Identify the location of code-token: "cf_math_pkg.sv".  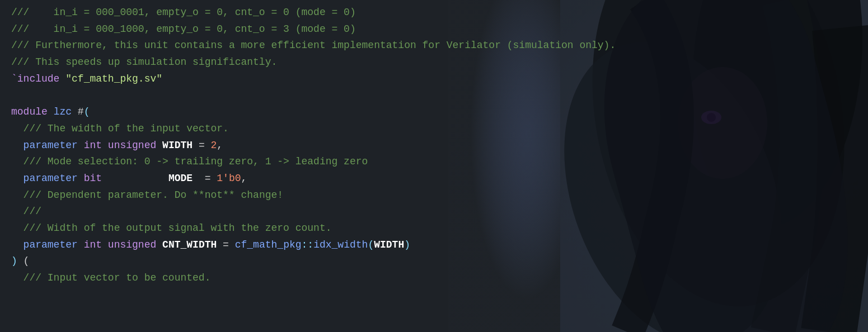
(114, 79).